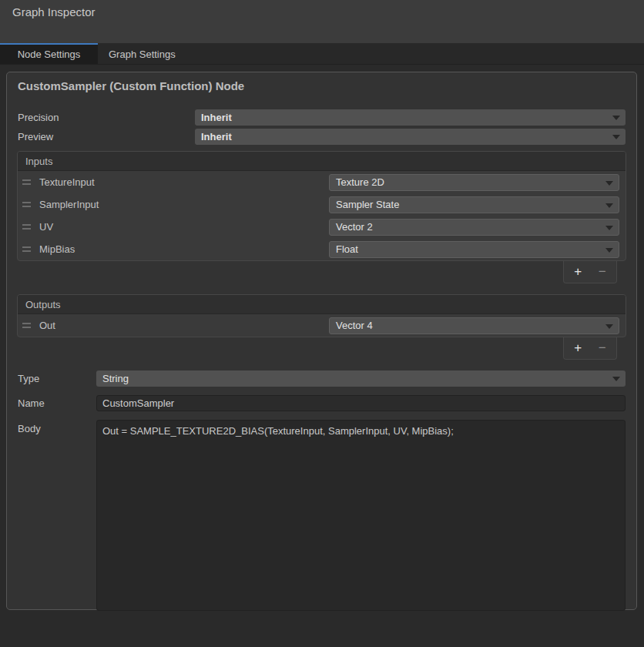  I want to click on name-row: Name, so click(322, 404).